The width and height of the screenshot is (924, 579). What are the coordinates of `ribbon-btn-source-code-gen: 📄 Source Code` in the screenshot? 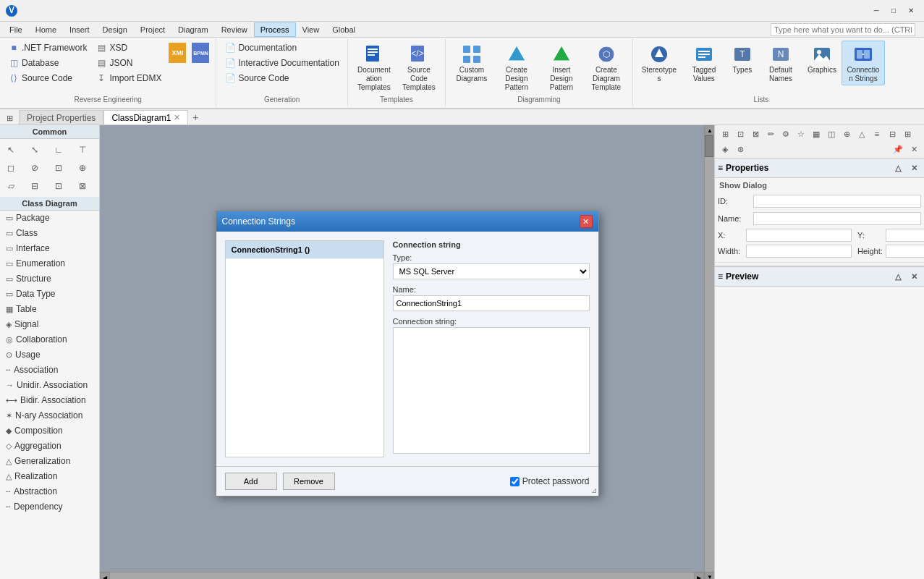 It's located at (281, 78).